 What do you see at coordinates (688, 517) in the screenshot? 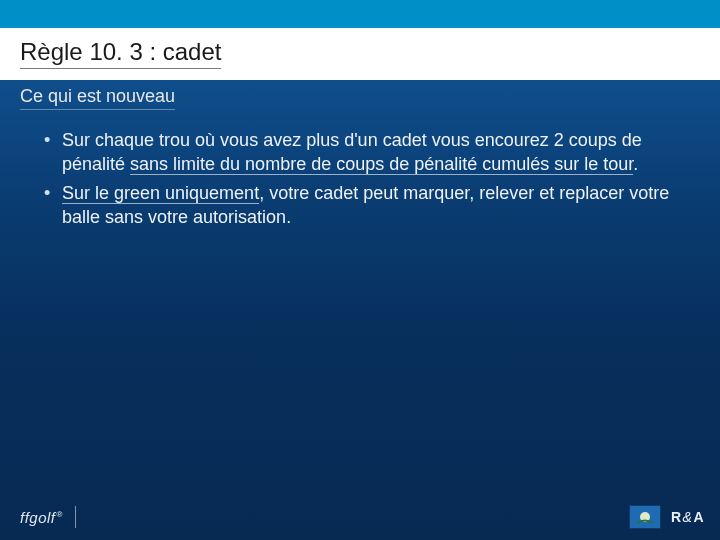
I see `ra-logo: R&A` at bounding box center [688, 517].